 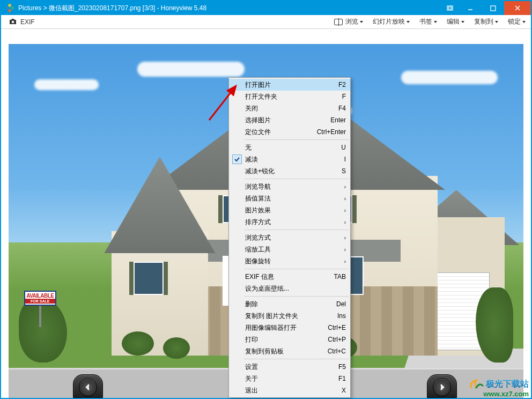 I want to click on menu-bookmark: 书签, so click(x=428, y=21).